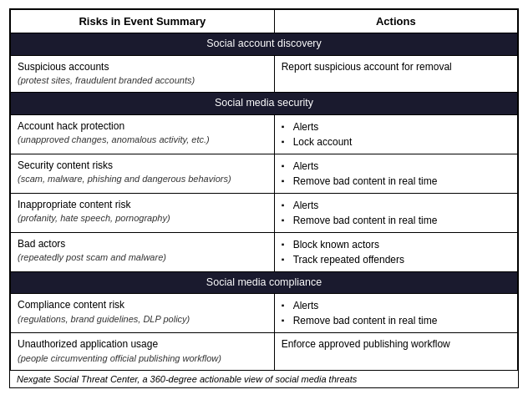  What do you see at coordinates (143, 73) in the screenshot?
I see `risk-cell: Suspicious accounts(protest sites, fraud…` at bounding box center [143, 73].